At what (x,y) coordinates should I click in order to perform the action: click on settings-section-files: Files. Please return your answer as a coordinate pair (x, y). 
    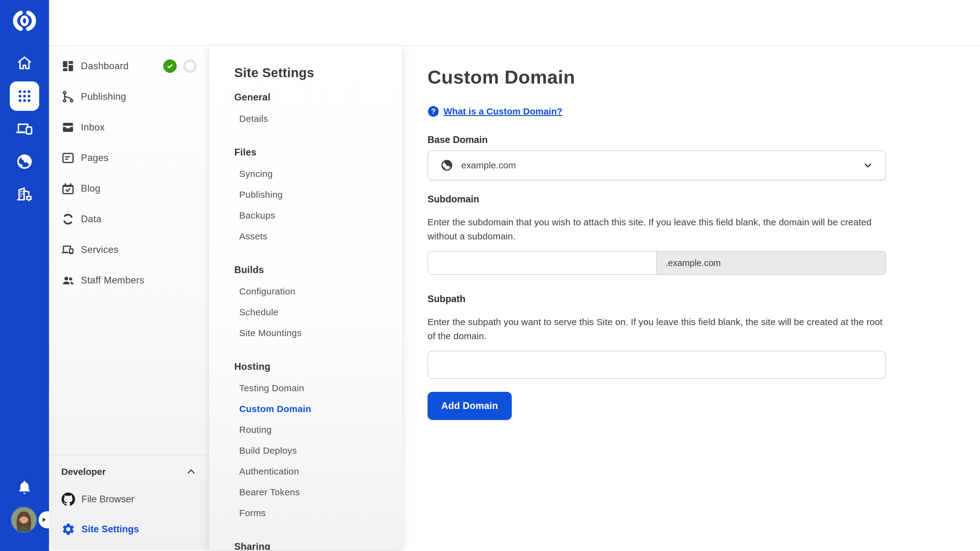
    Looking at the image, I should click on (318, 153).